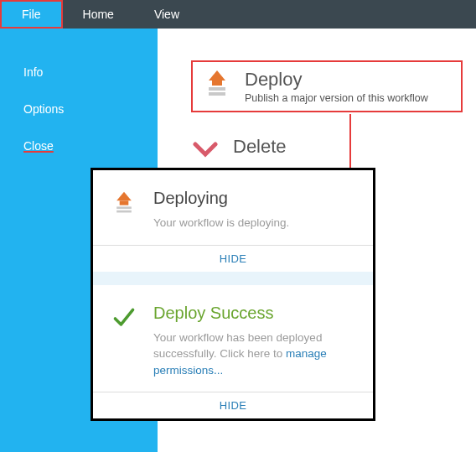  I want to click on panel-separator, so click(233, 278).